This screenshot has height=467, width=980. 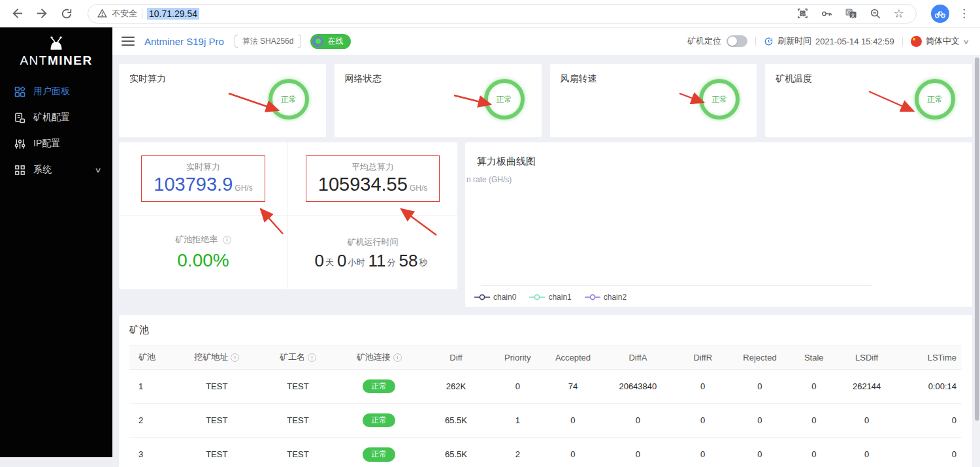 What do you see at coordinates (546, 421) in the screenshot?
I see `table-row: 2TESTTEST正常65.5K10000000` at bounding box center [546, 421].